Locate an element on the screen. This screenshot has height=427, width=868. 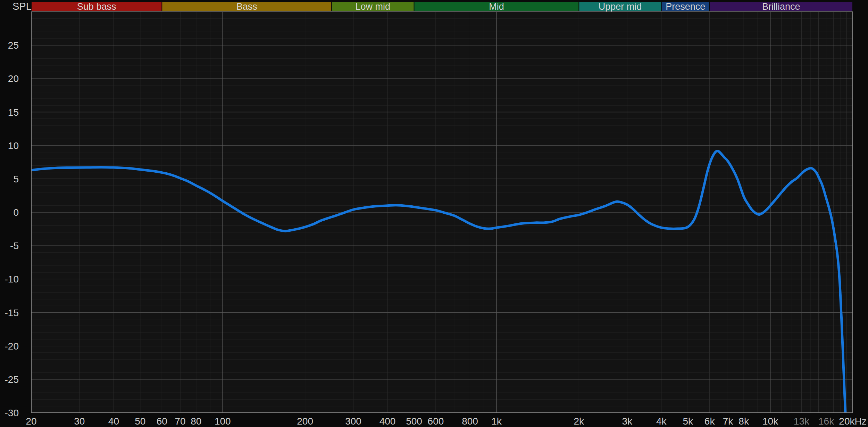
x-tick-label: 40 is located at coordinates (114, 421).